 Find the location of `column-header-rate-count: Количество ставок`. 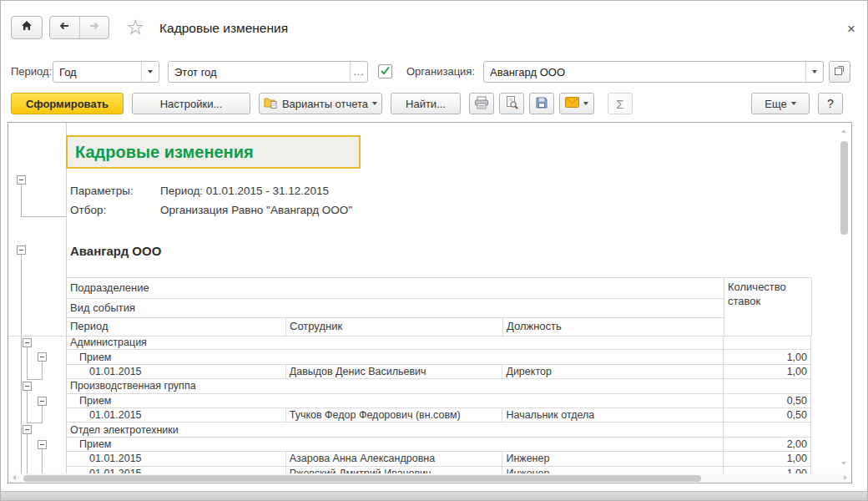

column-header-rate-count: Количество ставок is located at coordinates (768, 294).